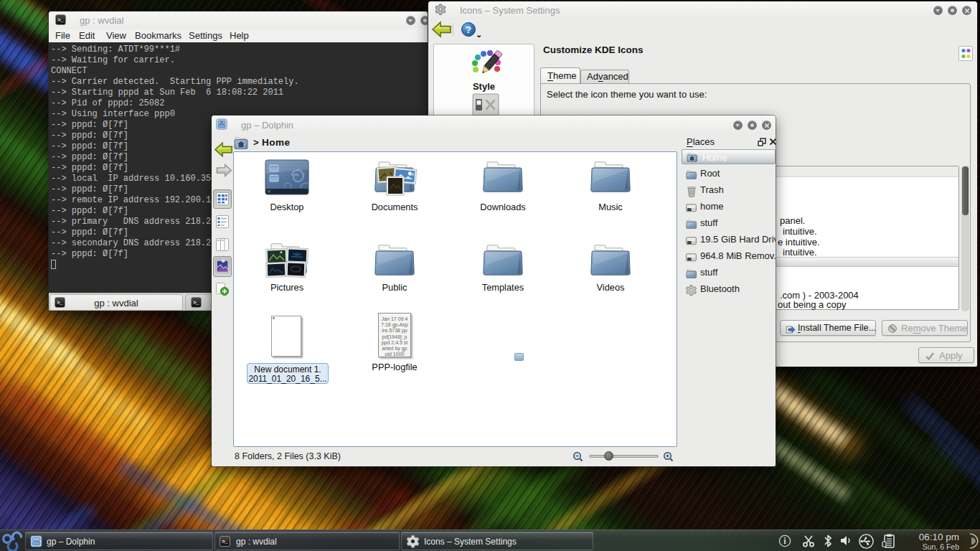 This screenshot has height=551, width=980. Describe the element at coordinates (785, 541) in the screenshot. I see `svg-text: i` at that location.